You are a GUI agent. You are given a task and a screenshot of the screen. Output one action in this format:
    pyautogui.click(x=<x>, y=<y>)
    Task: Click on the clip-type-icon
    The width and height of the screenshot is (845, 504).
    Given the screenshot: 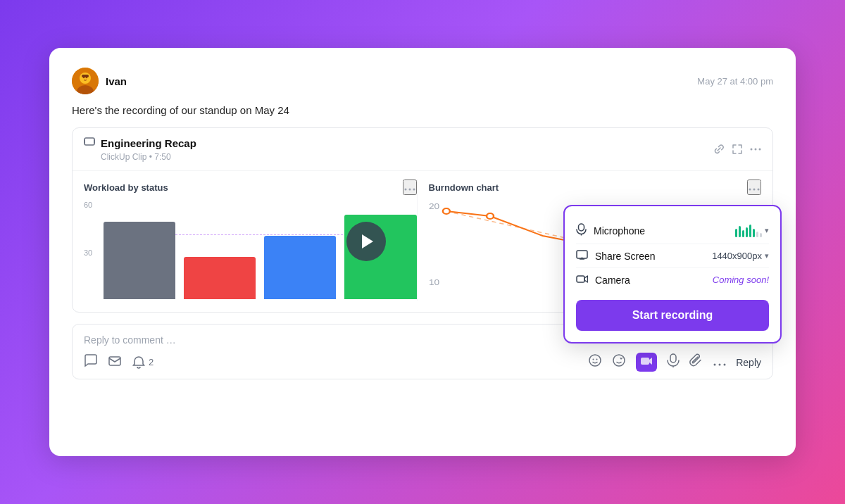 What is the action you would take?
    pyautogui.click(x=89, y=143)
    